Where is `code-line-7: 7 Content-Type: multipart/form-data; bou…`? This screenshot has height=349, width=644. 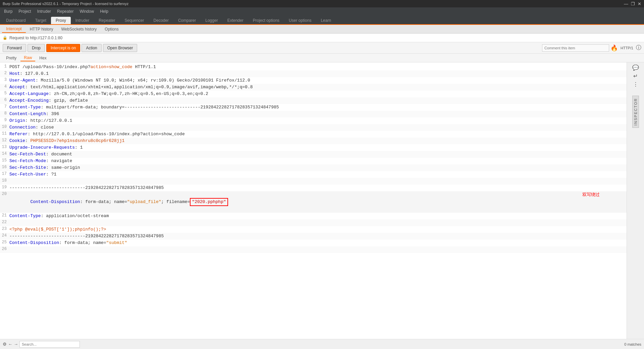 code-line-7: 7 Content-Type: multipart/form-data; bou… is located at coordinates (313, 107).